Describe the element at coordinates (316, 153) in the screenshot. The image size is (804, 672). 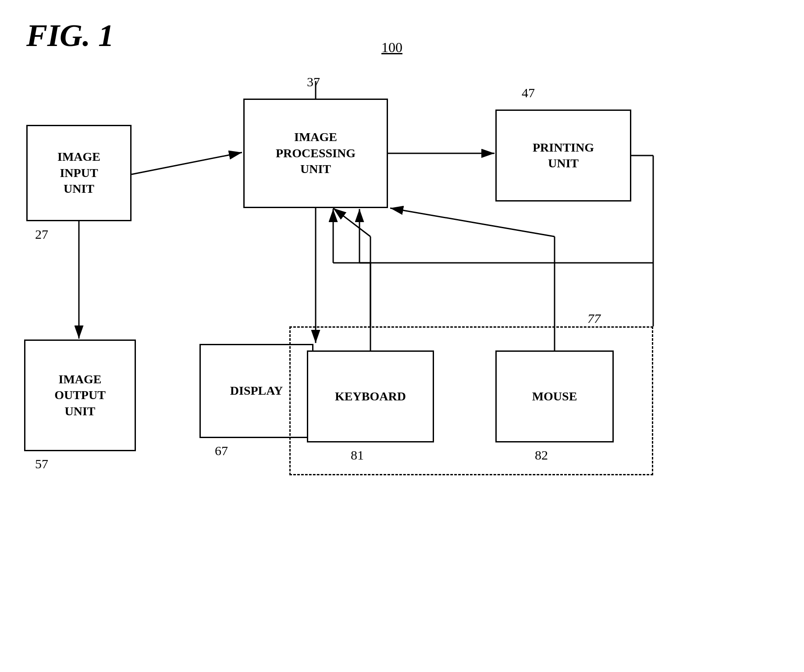
I see `image-processing-unit-box: IMAGEPROCESSINGUNIT` at that location.